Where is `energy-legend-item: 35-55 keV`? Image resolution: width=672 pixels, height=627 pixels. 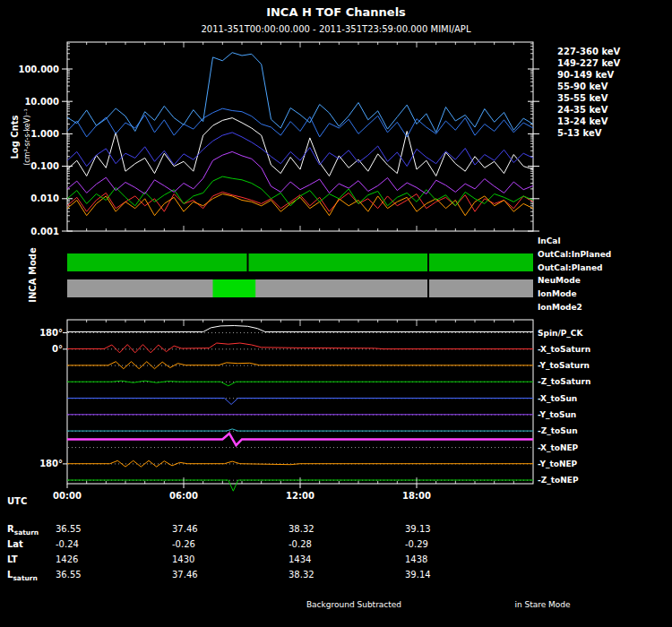
energy-legend-item: 35-55 keV is located at coordinates (582, 99).